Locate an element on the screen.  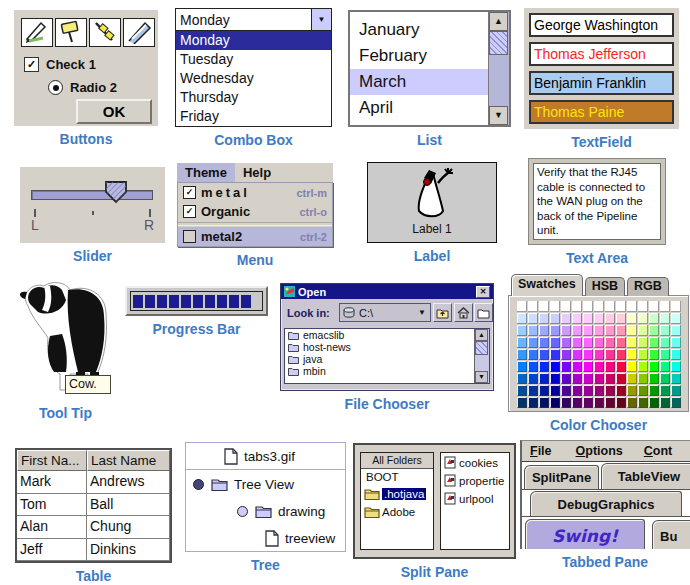
column-header: Last Name is located at coordinates (128, 460).